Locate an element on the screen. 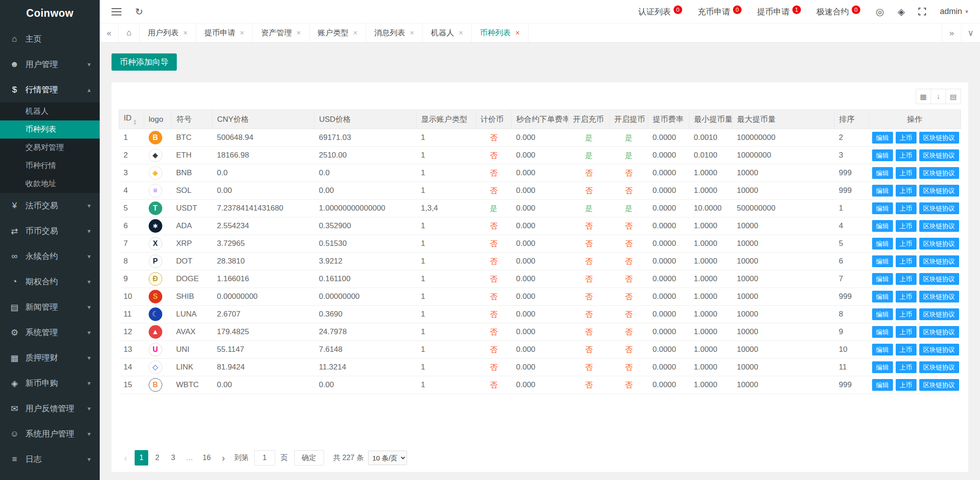  tab-robot: 机器人× is located at coordinates (447, 33).